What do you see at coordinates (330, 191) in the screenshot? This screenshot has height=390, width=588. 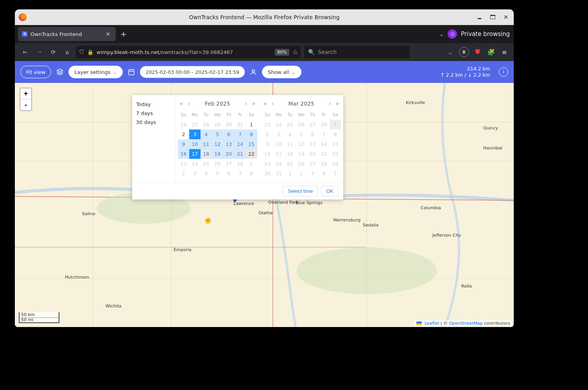 I see `ok-button: OK` at bounding box center [330, 191].